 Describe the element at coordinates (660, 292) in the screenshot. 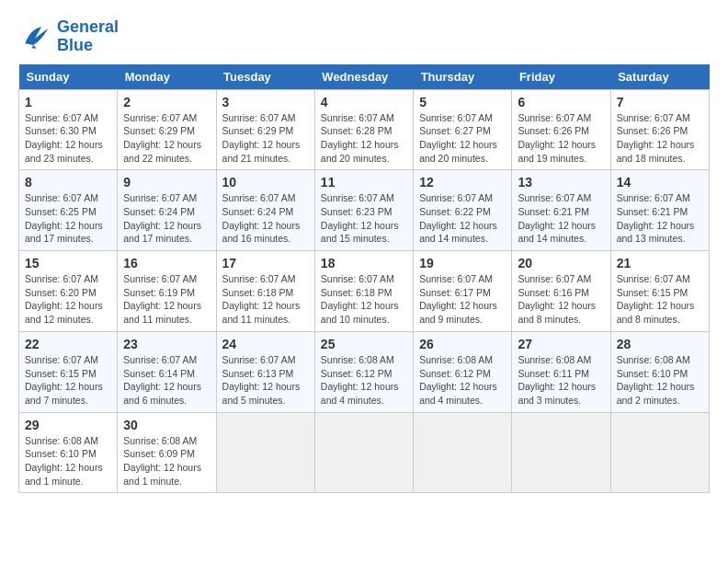

I see `calendar-cell: 21 Sunrise: 6:07 AM Sunset: 6:15 PM Dayl…` at that location.